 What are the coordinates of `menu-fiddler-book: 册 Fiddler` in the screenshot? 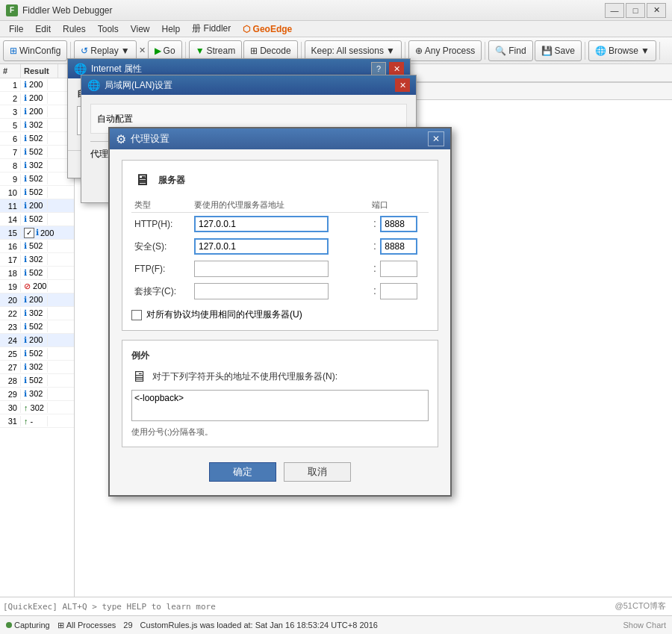 It's located at (211, 28).